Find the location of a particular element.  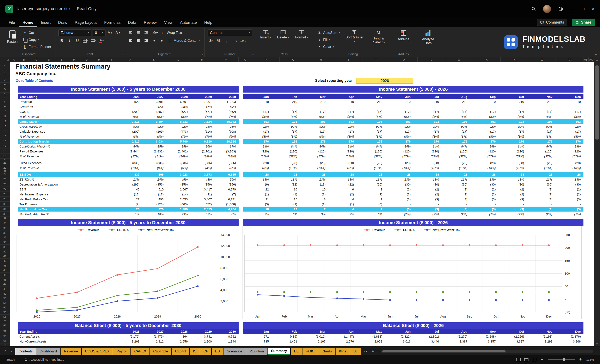

value-cell: (4%) is located at coordinates (203, 168).